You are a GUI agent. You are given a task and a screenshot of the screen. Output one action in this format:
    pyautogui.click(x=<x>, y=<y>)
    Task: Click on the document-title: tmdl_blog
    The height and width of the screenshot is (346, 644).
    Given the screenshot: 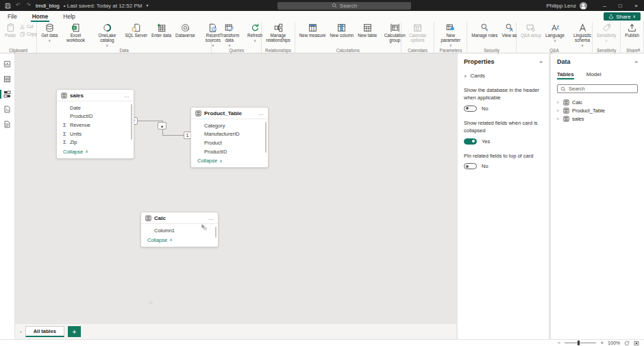 What is the action you would take?
    pyautogui.click(x=48, y=5)
    